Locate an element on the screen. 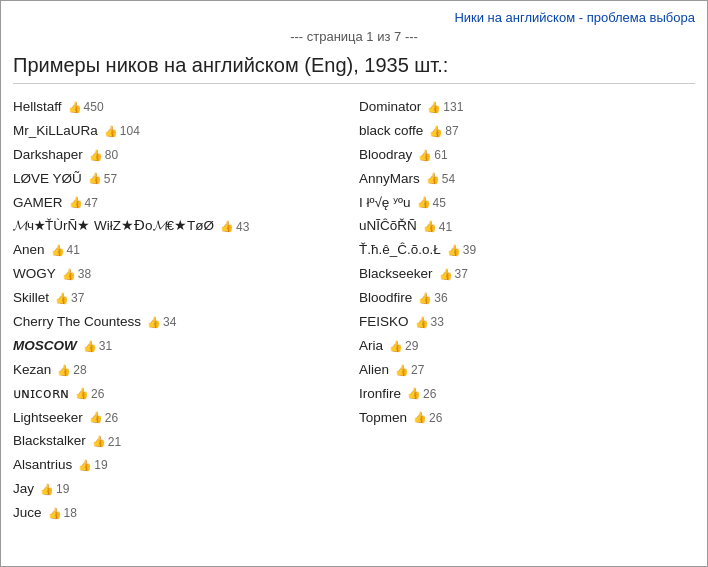  nick-likes: 👍34 is located at coordinates (162, 322).